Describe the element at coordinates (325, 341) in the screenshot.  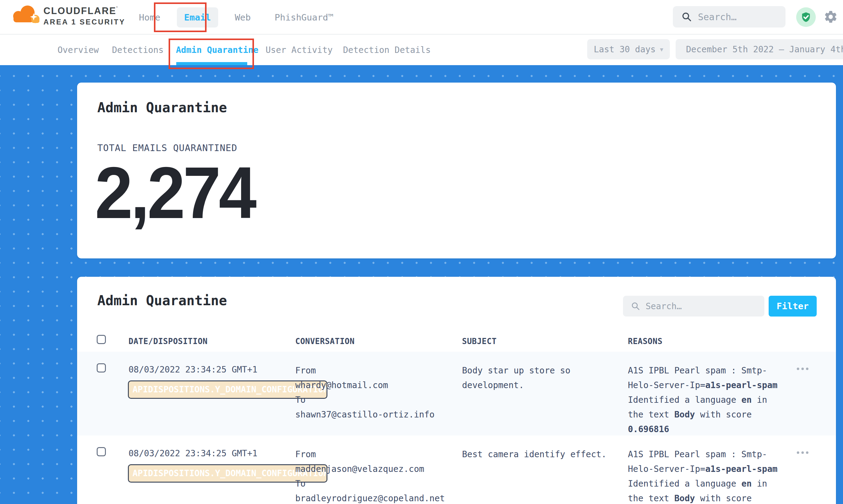
I see `col-header-conversation: CONVERSATION` at that location.